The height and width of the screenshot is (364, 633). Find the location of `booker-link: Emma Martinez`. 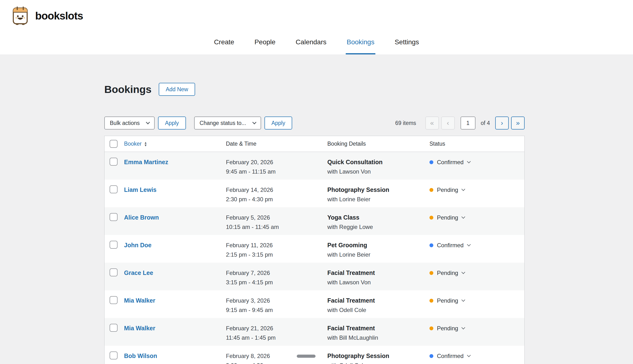

booker-link: Emma Martinez is located at coordinates (146, 162).